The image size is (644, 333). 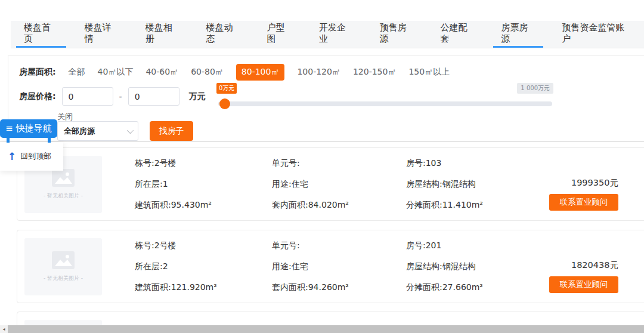 I want to click on tab-building-home: 楼盘首页, so click(x=41, y=35).